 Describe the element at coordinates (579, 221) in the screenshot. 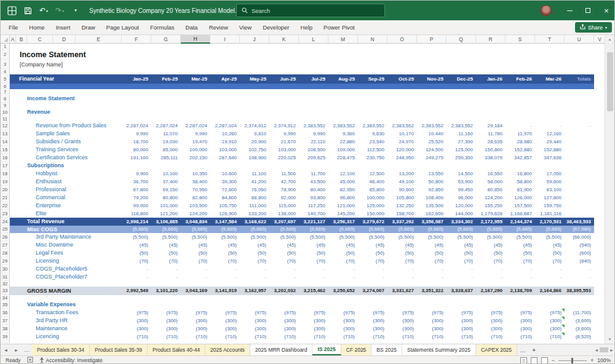

I see `cell-U24: 38,463,533` at that location.